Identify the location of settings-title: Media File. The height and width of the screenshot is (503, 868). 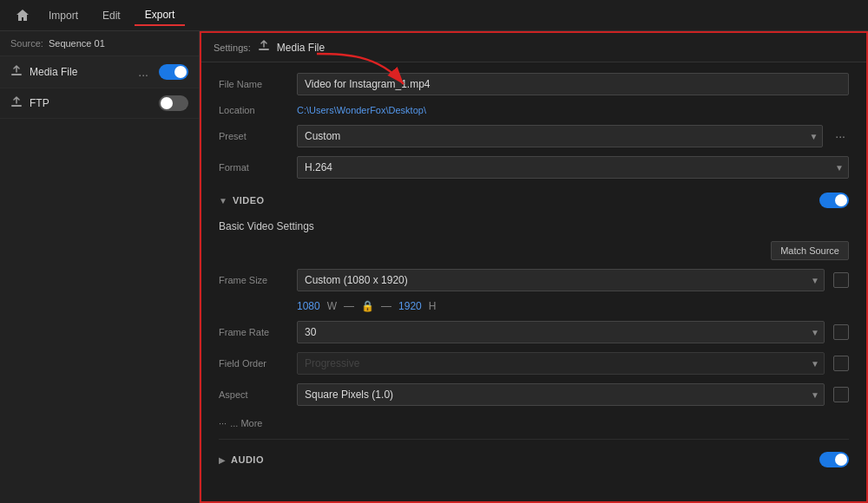
(300, 48).